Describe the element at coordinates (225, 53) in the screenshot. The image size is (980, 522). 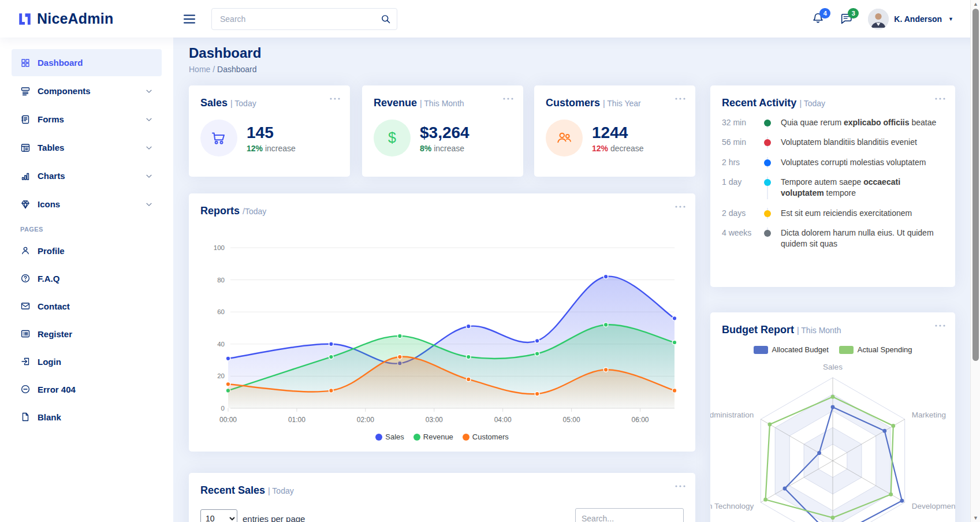
I see `page-title: Dashboard` at that location.